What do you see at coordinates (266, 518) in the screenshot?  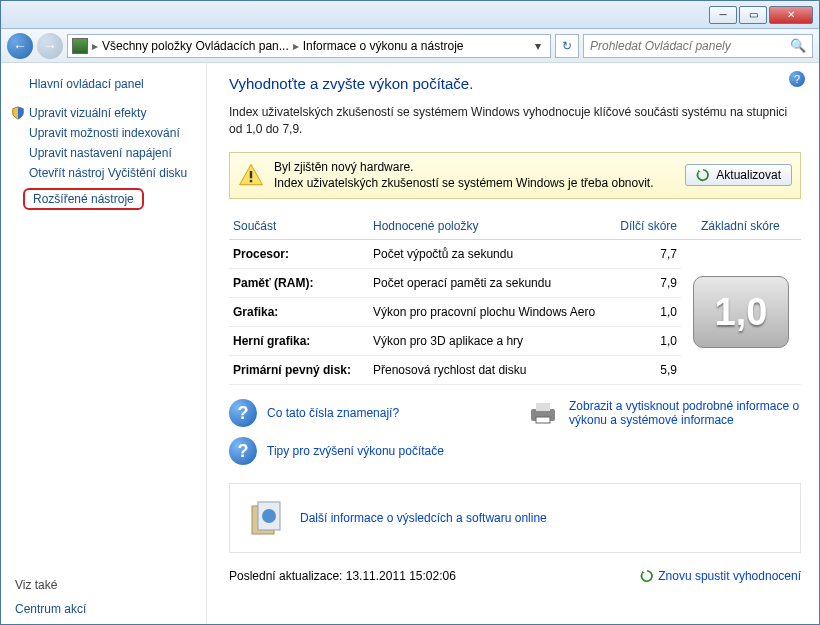 I see `software-box-icon` at bounding box center [266, 518].